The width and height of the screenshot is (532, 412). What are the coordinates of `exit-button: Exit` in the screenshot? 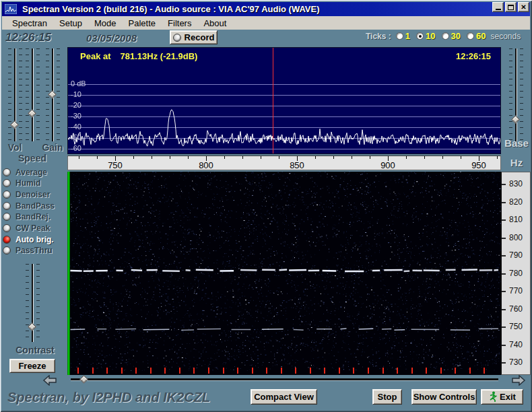 It's located at (502, 397).